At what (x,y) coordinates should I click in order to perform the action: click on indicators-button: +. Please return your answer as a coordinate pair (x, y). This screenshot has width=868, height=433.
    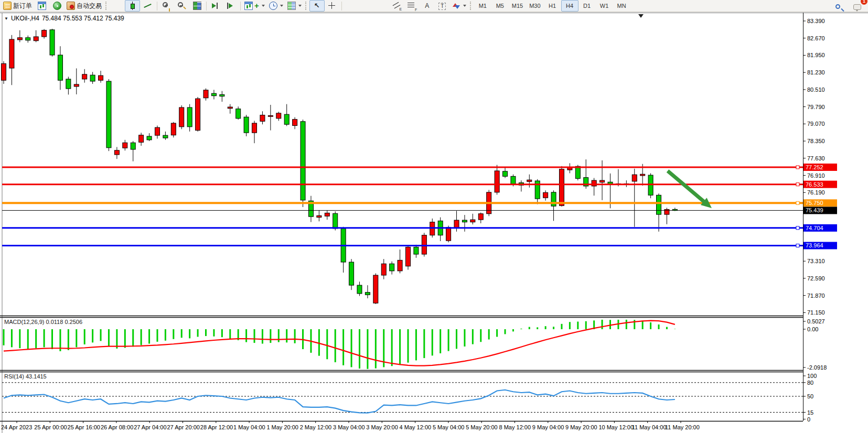
    Looking at the image, I should click on (255, 6).